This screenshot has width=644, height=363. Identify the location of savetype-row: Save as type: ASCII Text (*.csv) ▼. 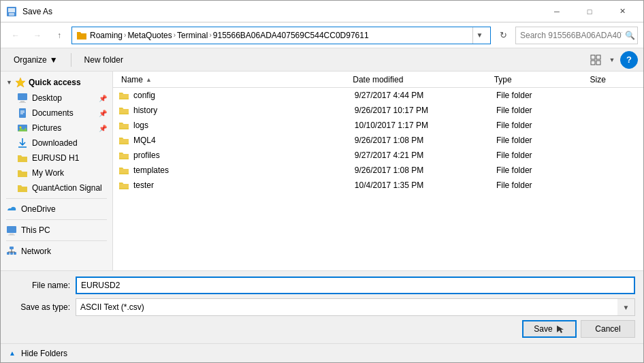
(322, 307).